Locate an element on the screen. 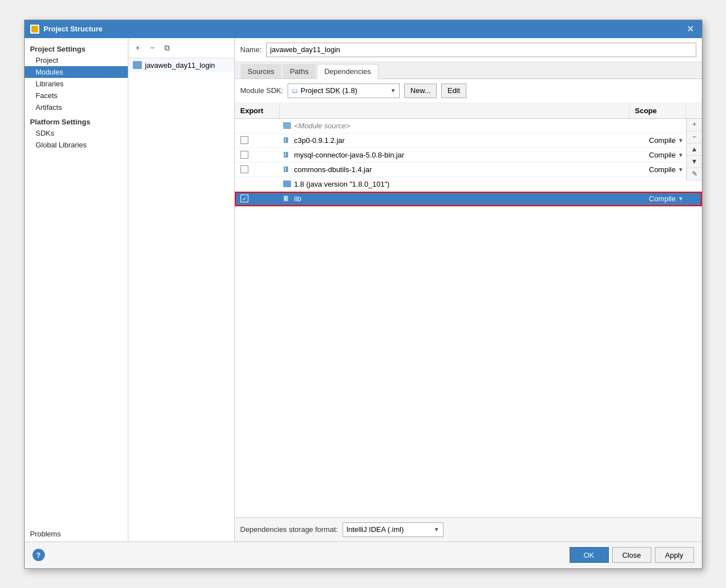  dep-scope-dropdown-mysql: ▼ is located at coordinates (681, 155).